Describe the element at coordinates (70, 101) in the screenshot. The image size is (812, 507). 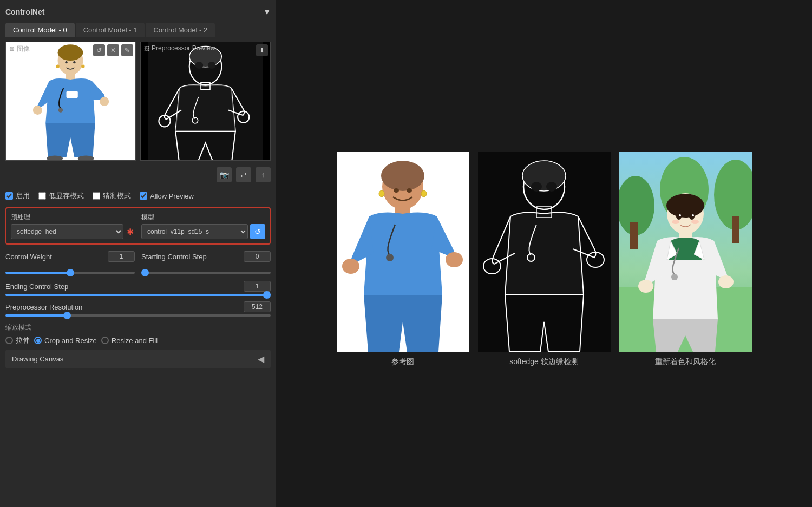
I see `source-image-container: 🖼 图像 ↺ ✕ ✎` at that location.